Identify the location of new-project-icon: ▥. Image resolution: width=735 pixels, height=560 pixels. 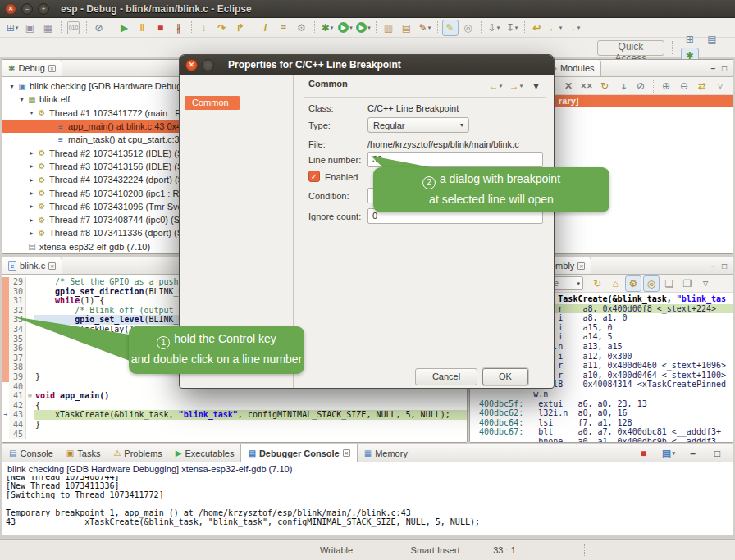
(389, 28).